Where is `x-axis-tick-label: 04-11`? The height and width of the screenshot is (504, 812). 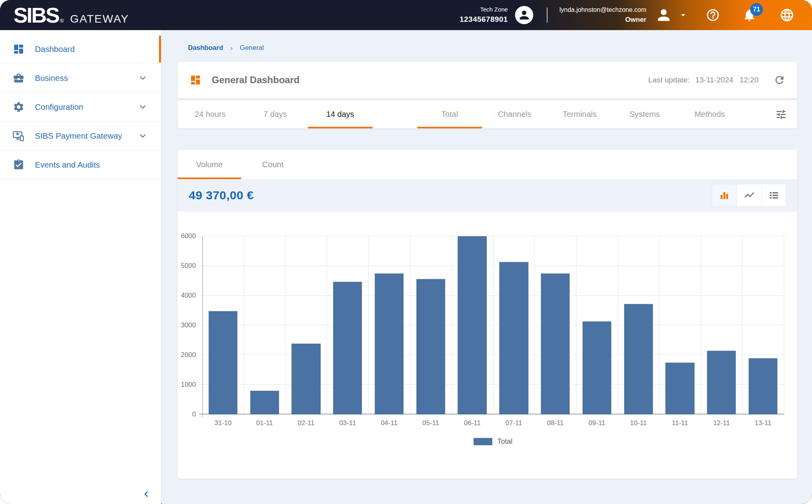 x-axis-tick-label: 04-11 is located at coordinates (389, 423).